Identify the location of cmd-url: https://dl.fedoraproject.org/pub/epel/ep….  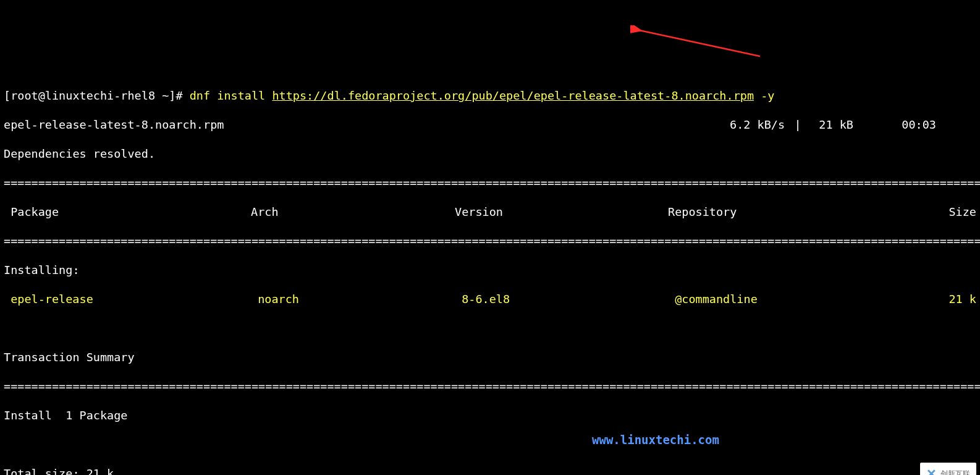
(513, 95).